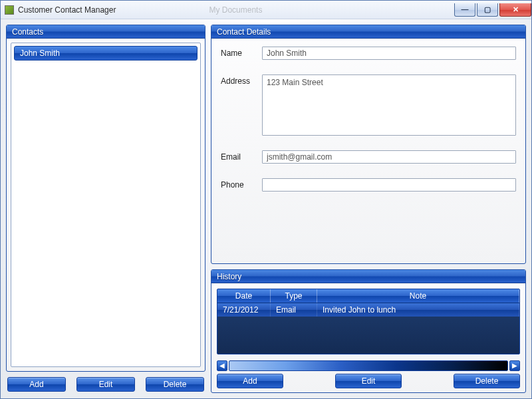 The image size is (532, 399). I want to click on scroll-left-icon: ◀, so click(222, 366).